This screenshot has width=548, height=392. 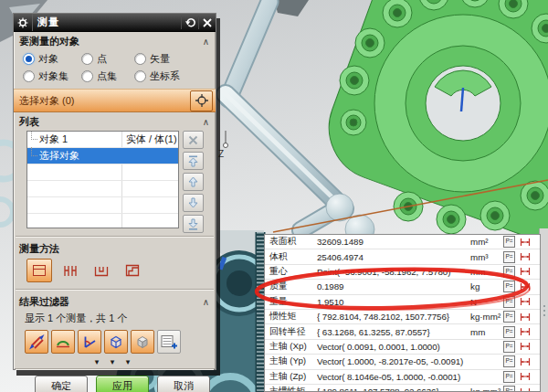 What do you see at coordinates (115, 23) in the screenshot?
I see `dialog-titlebar: 测量` at bounding box center [115, 23].